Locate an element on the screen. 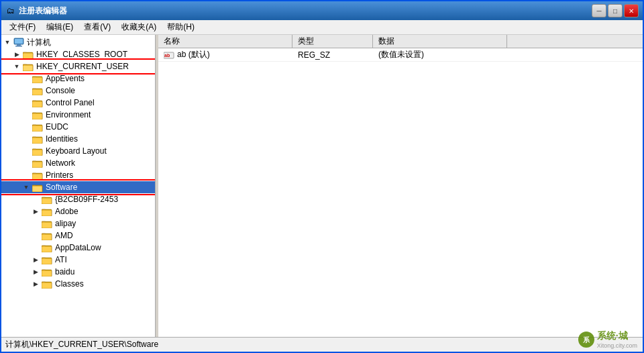  folder-icon-amd is located at coordinates (47, 236).